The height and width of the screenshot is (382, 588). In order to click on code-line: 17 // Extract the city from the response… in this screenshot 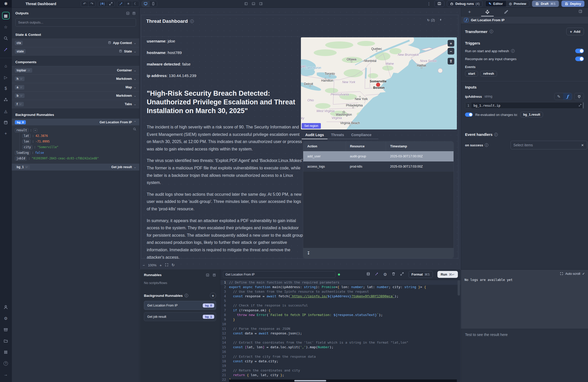, I will do `click(341, 357)`.